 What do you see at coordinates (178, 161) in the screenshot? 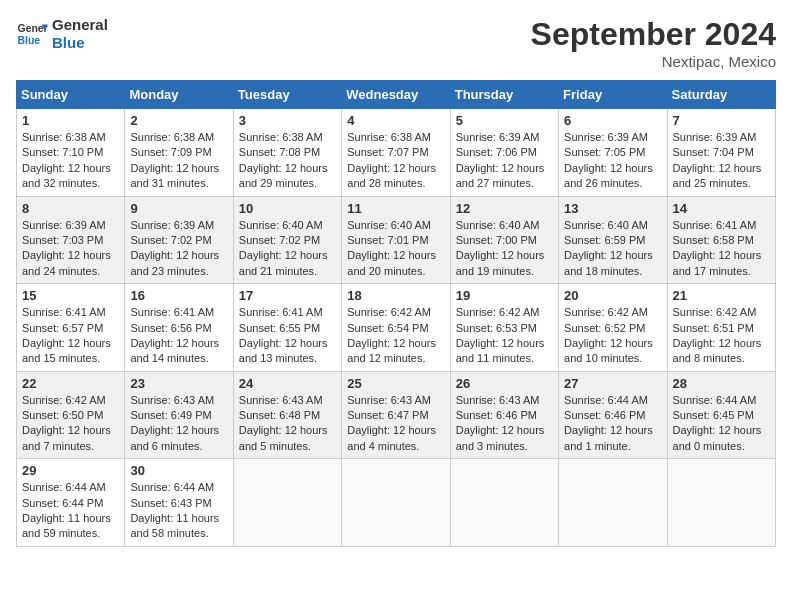
I see `cell-info: Sunrise: 6:38 AMSunset: 7:09 PMDaylight:…` at bounding box center [178, 161].